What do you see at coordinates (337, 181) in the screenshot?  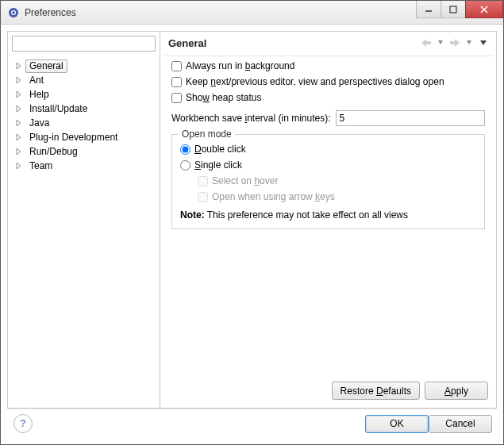 I see `select-on-hover-row: Select on hover` at bounding box center [337, 181].